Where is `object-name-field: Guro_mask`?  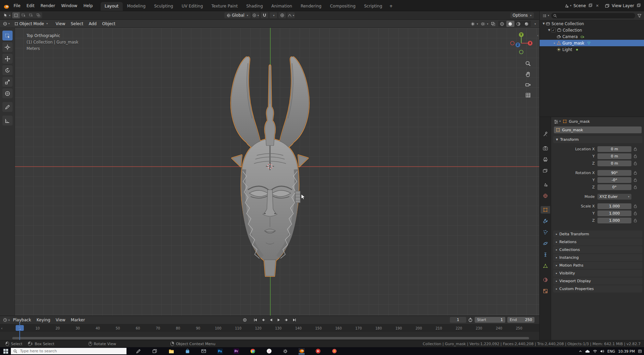
object-name-field: Guro_mask is located at coordinates (598, 130).